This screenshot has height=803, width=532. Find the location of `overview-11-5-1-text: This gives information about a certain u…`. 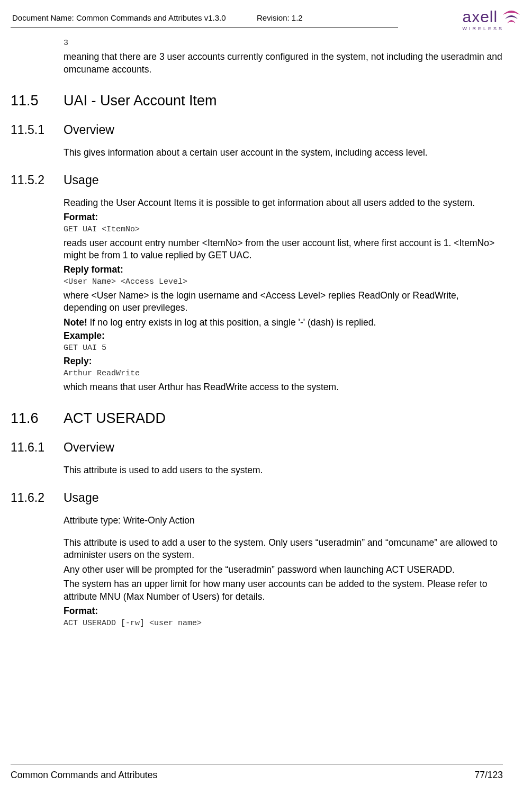

overview-11-5-1-text: This gives information about a certain u… is located at coordinates (283, 153).